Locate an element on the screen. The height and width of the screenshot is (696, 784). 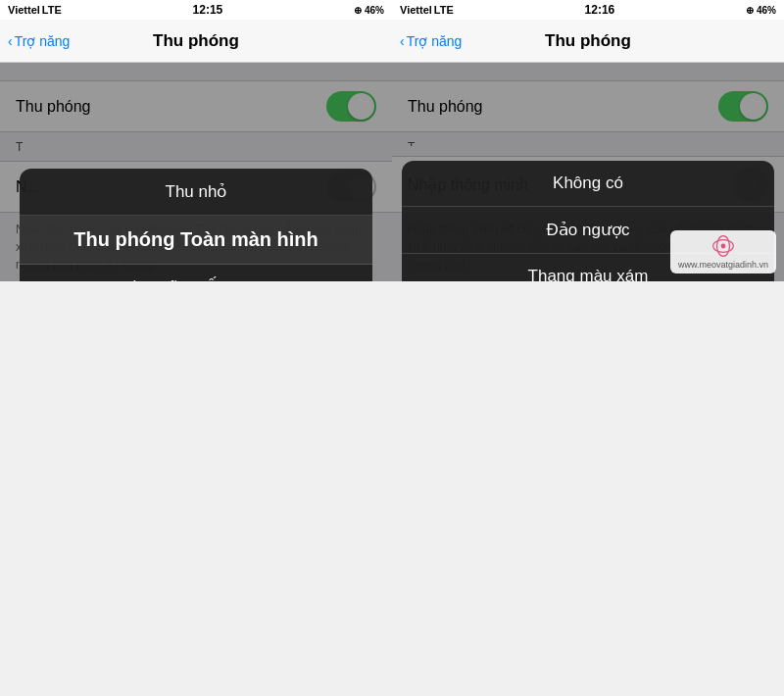
status-right-right: ⊕ 46% is located at coordinates (760, 10).